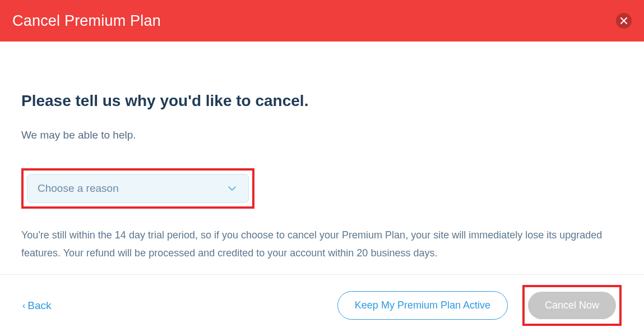 This screenshot has height=336, width=644. What do you see at coordinates (78, 188) in the screenshot?
I see `reason-dropdown-placeholder: Choose a reason` at bounding box center [78, 188].